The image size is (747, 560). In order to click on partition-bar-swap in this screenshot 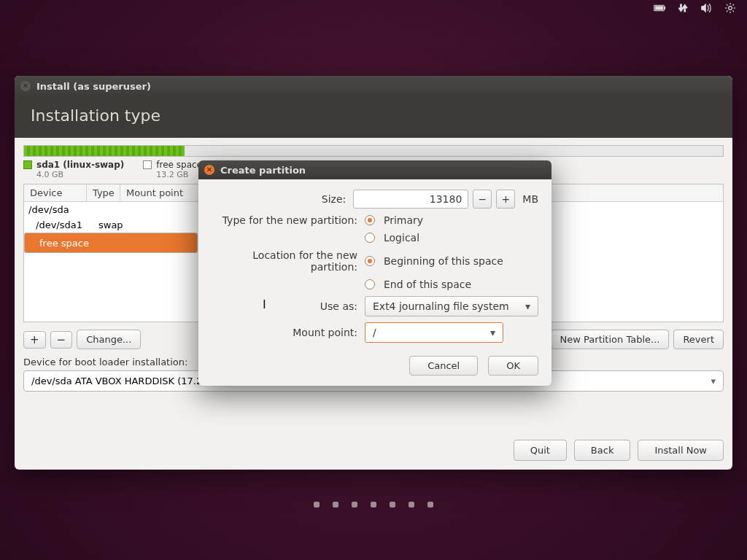, I will do `click(104, 151)`.